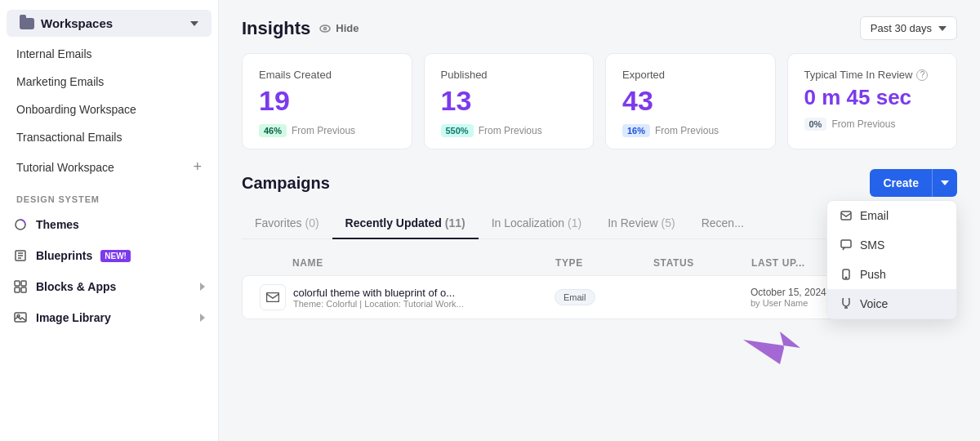  What do you see at coordinates (942, 29) in the screenshot?
I see `period-chevron-icon` at bounding box center [942, 29].